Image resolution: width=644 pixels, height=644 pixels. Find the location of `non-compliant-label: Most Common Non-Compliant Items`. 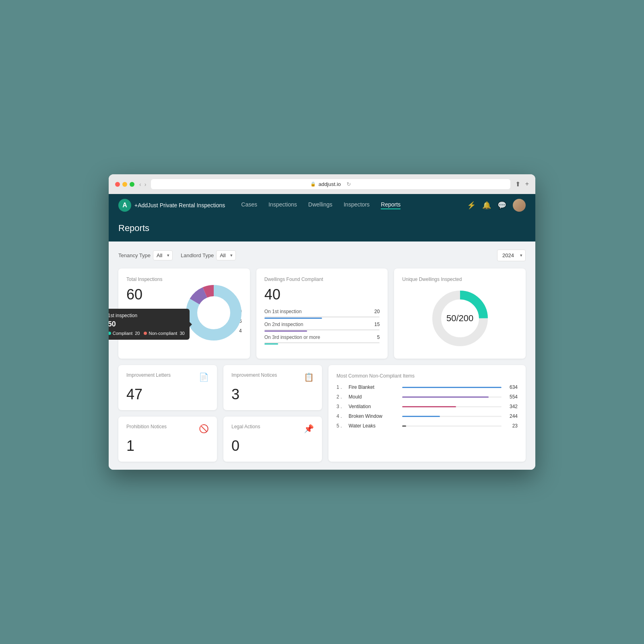

non-compliant-label: Most Common Non-Compliant Items is located at coordinates (427, 376).